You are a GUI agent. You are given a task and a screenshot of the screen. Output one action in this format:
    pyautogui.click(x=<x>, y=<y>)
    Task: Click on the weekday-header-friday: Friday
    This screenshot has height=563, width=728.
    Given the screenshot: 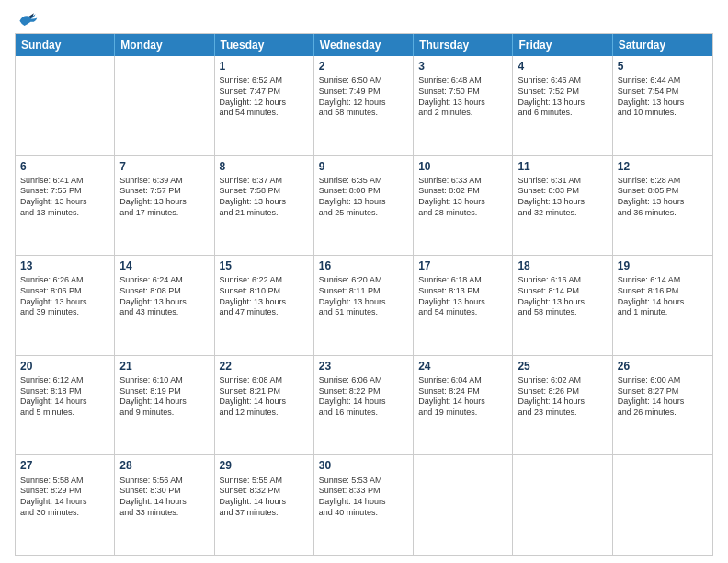 What is the action you would take?
    pyautogui.click(x=563, y=45)
    